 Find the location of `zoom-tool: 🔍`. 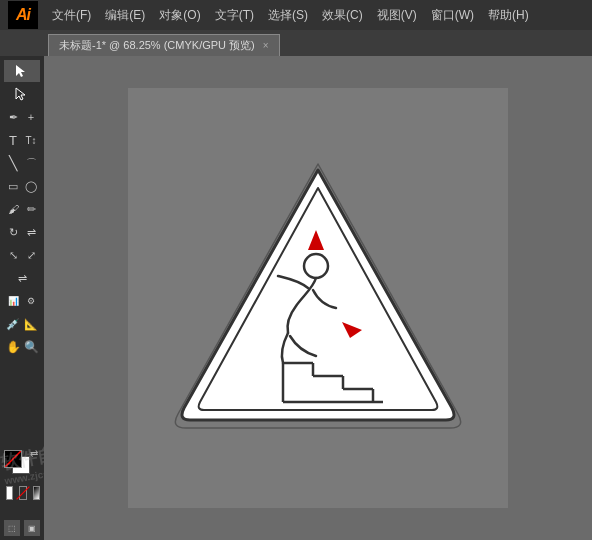

zoom-tool: 🔍 is located at coordinates (31, 347).